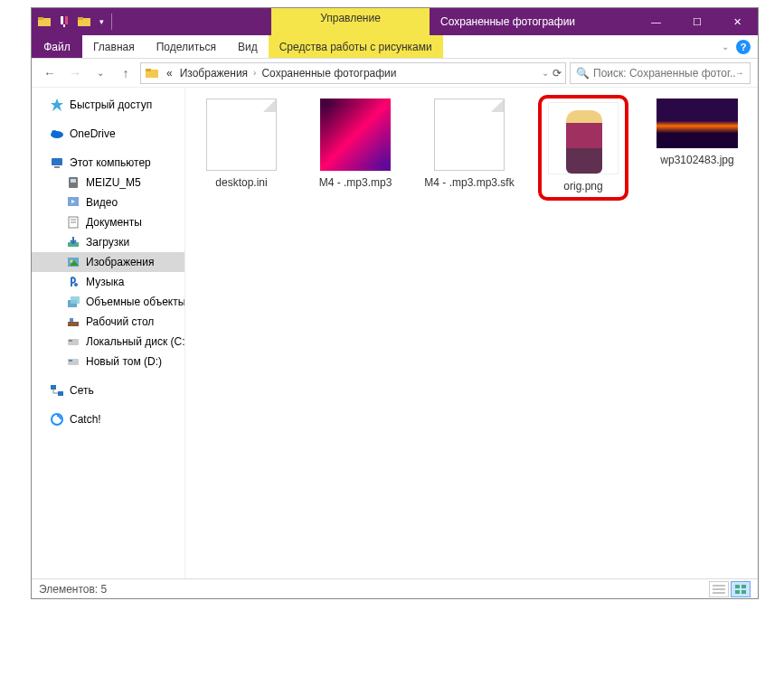 The height and width of the screenshot is (695, 784). I want to click on pc-icon, so click(57, 163).